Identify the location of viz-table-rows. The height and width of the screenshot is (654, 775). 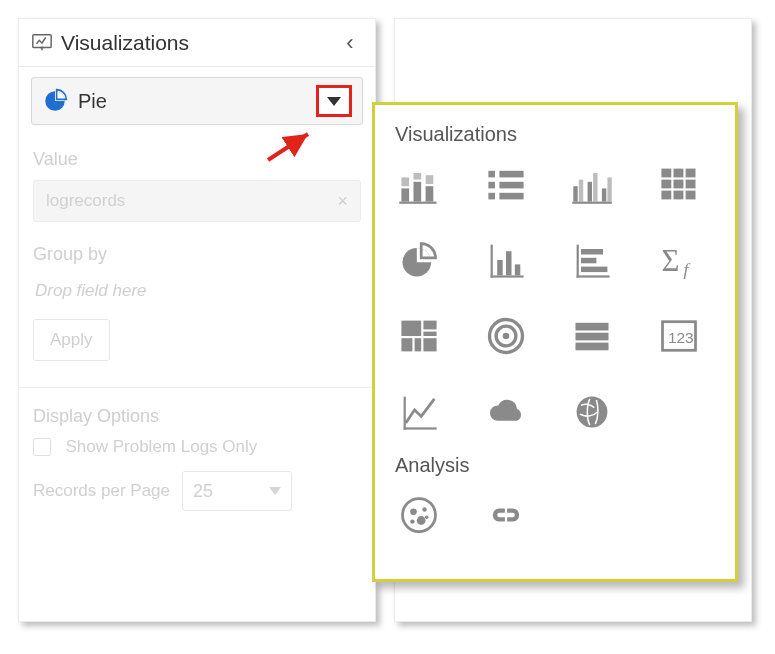
(592, 336).